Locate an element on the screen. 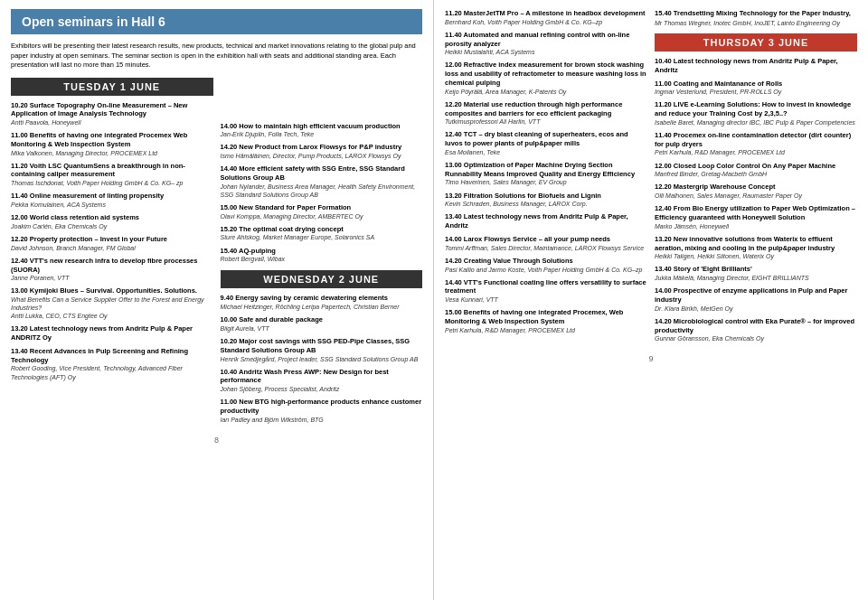  session-1500a: 15.00 New Standard for Paper Formation O… is located at coordinates (322, 211).